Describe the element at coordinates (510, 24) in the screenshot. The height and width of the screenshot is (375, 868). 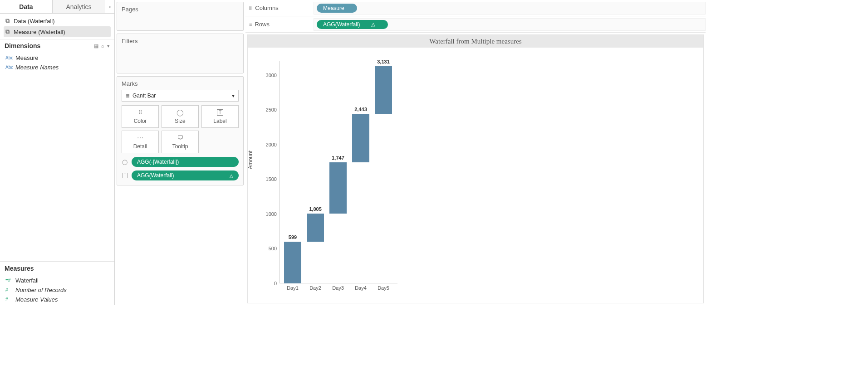
I see `rows-pill-area: AGG(Waterfall) △` at that location.